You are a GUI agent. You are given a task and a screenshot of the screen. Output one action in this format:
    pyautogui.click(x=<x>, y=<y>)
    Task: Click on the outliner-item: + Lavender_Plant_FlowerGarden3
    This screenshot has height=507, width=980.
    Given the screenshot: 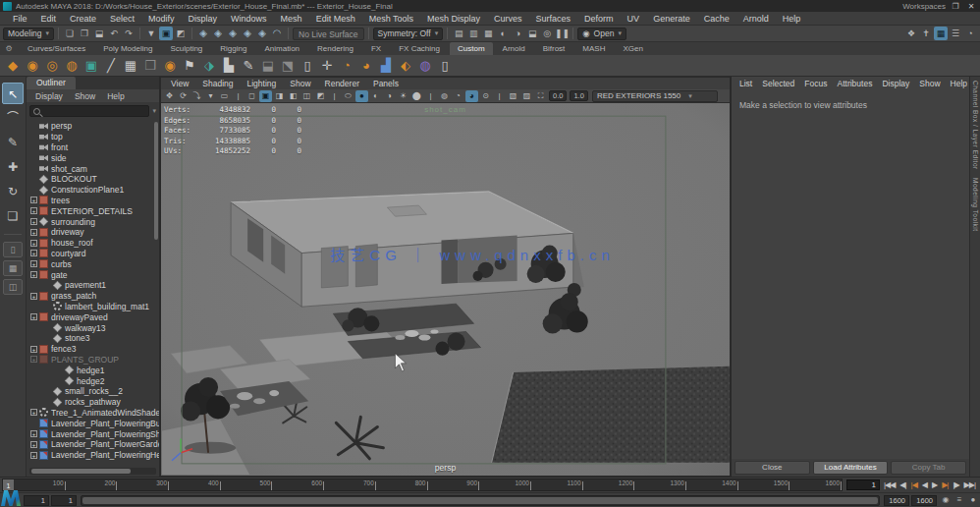 What is the action you would take?
    pyautogui.click(x=94, y=444)
    